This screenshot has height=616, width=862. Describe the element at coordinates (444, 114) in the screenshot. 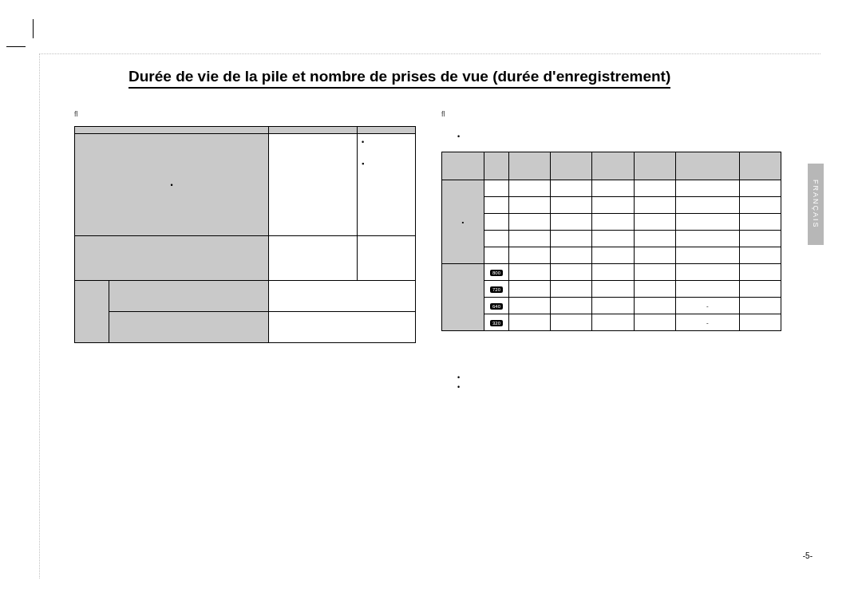

I see `note-right: ﬂ` at that location.